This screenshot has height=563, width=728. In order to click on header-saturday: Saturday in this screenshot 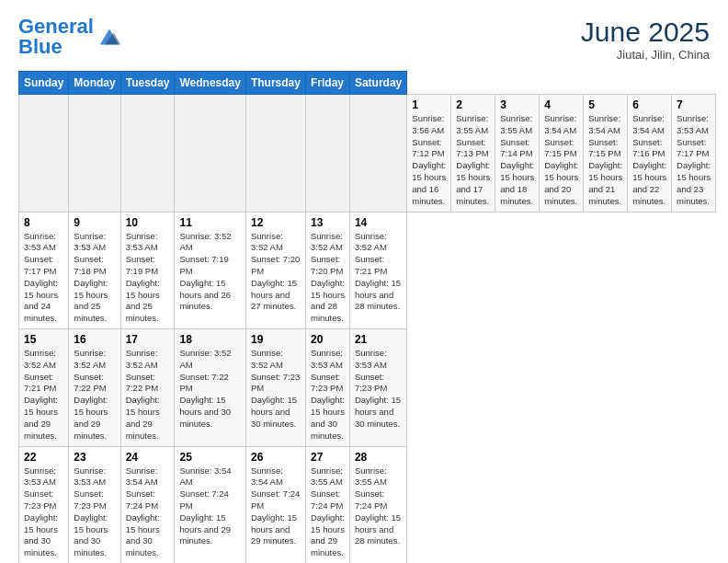, I will do `click(378, 83)`.